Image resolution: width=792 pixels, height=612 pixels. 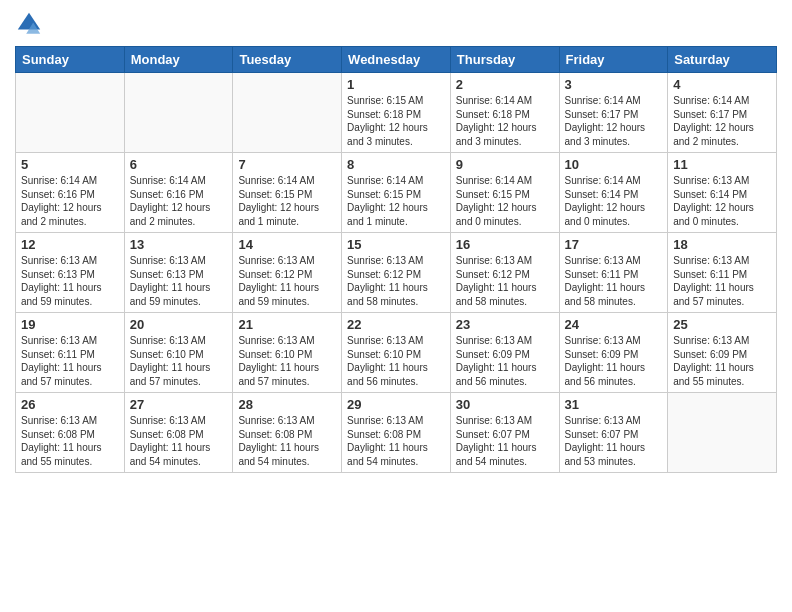 I want to click on calendar-cell: 2Sunrise: 6:14 AM Sunset: 6:18 PM Daylig…, so click(x=504, y=113).